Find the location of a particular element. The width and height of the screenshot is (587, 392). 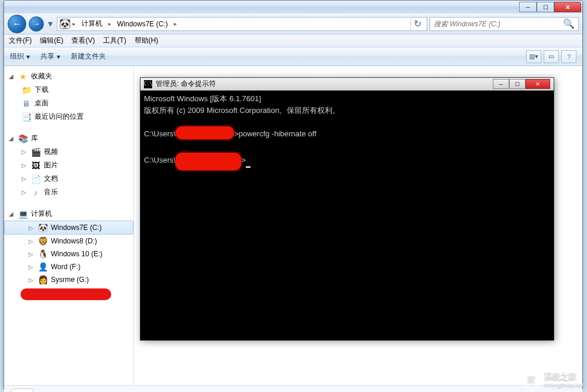

drive-icon: 🐼 is located at coordinates (65, 24).